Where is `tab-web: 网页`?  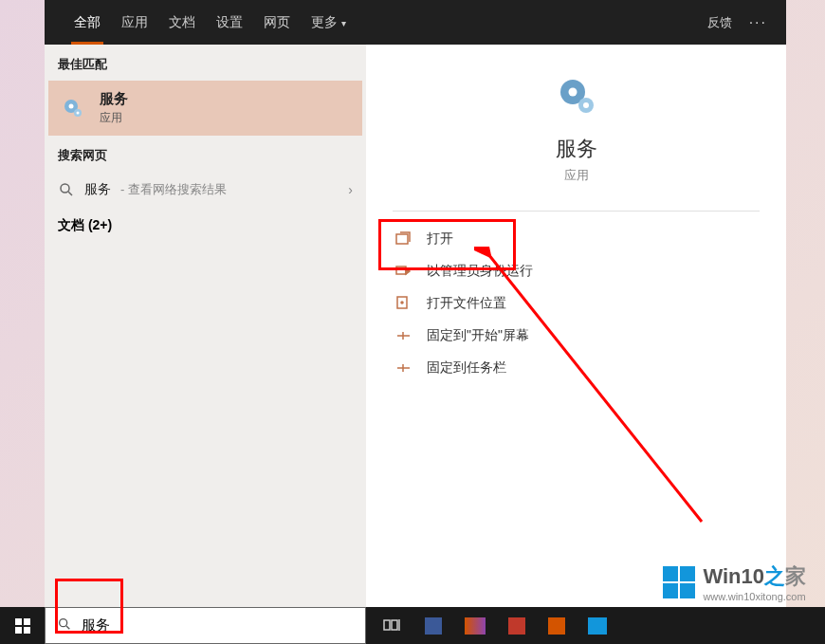 tab-web: 网页 is located at coordinates (277, 23).